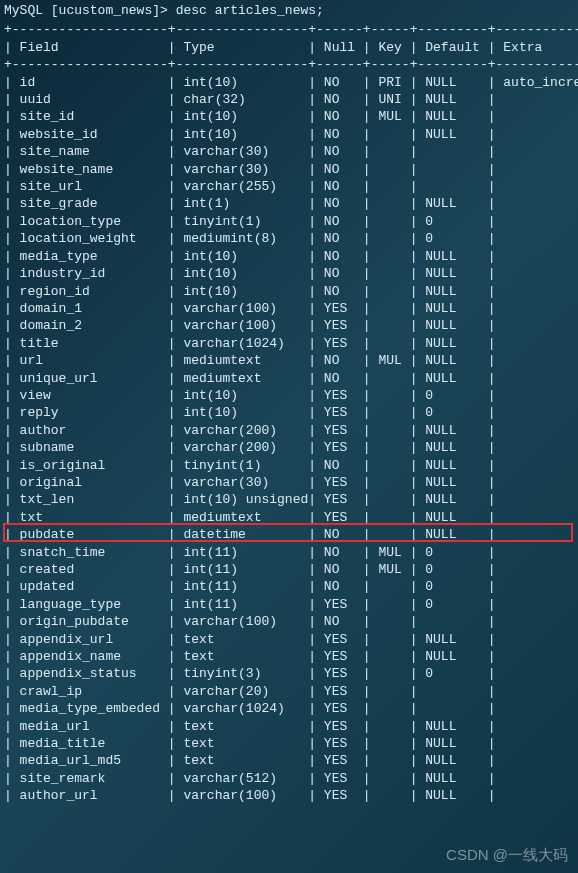 This screenshot has height=873, width=578. I want to click on table-row: | website_name | varchar(30) | NO | | | …, so click(289, 170).